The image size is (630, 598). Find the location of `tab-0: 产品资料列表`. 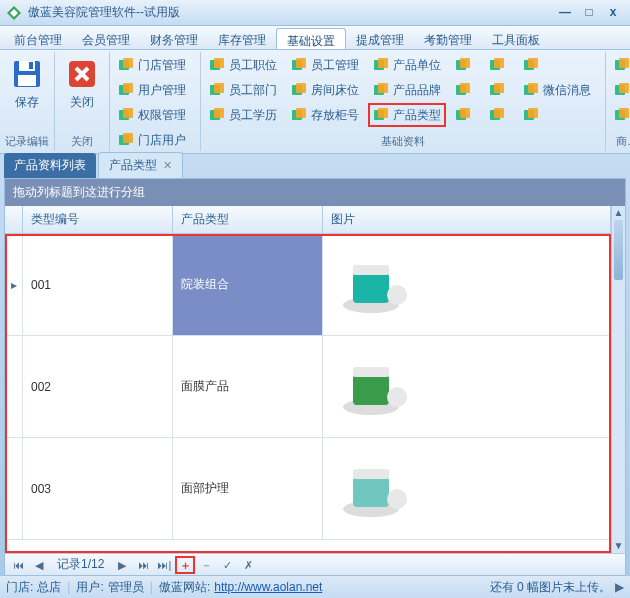

tab-0: 产品资料列表 is located at coordinates (50, 166).